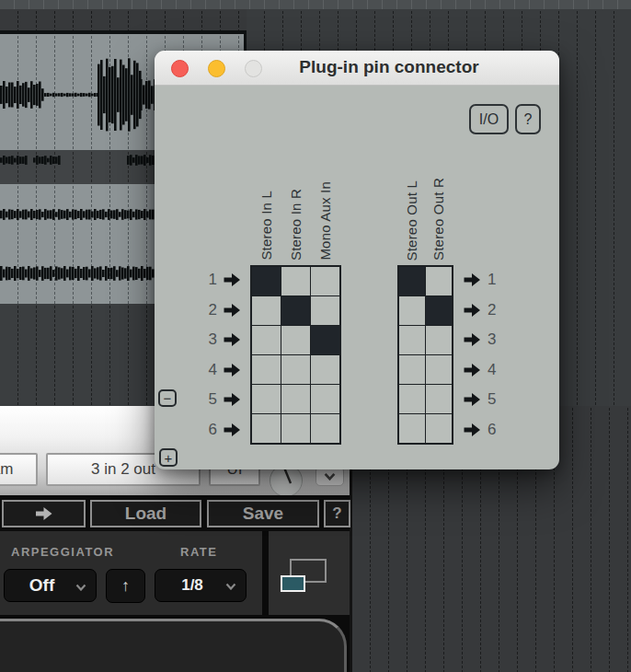 The width and height of the screenshot is (631, 672). Describe the element at coordinates (213, 430) in the screenshot. I see `channel-number: 6` at that location.